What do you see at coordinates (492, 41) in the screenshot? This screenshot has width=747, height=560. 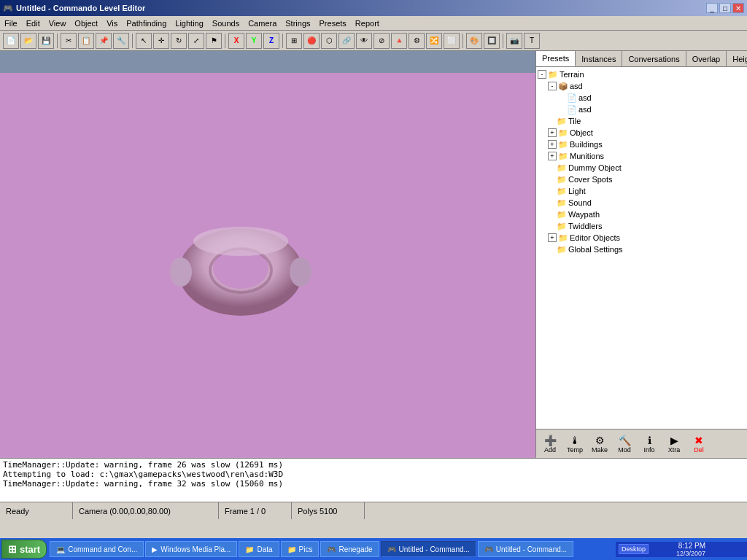 I see `tool11-button: 🔲` at bounding box center [492, 41].